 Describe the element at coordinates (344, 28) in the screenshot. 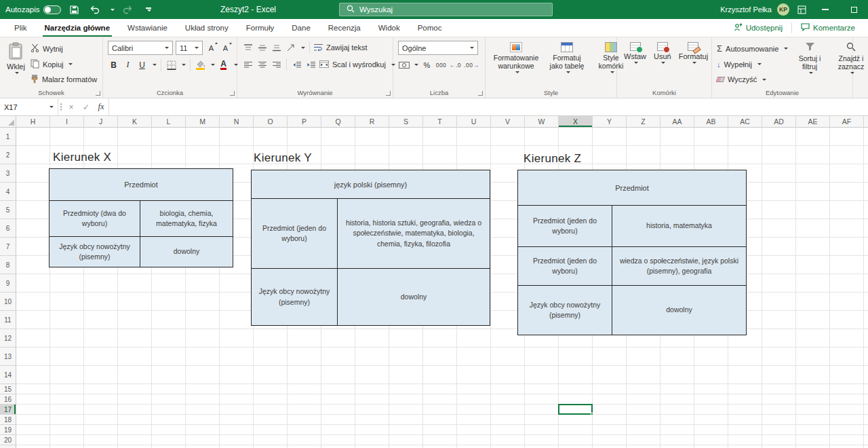

I see `tab-recenzja: Recenzja` at that location.